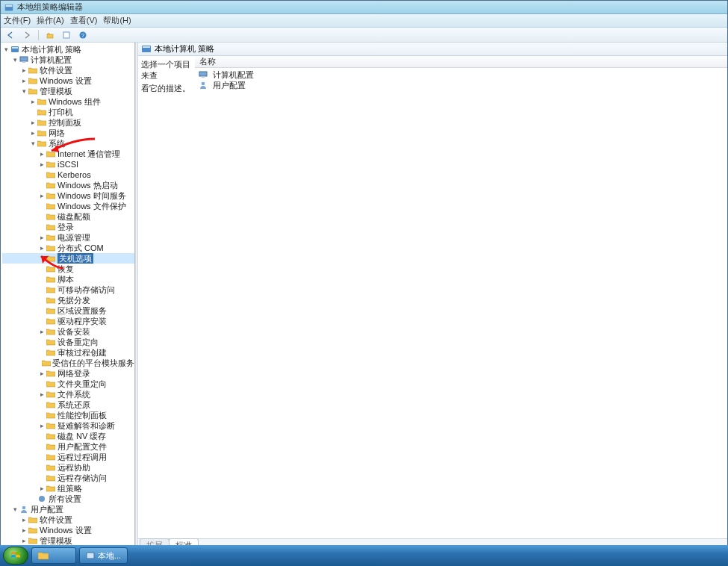 The image size is (728, 566). What do you see at coordinates (10, 35) in the screenshot?
I see `toolbar-back-button` at bounding box center [10, 35].